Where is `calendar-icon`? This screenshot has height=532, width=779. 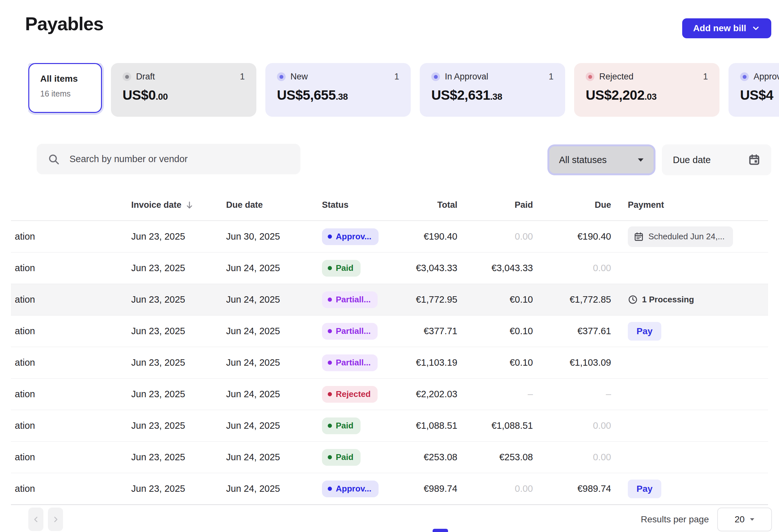
calendar-icon is located at coordinates (639, 237).